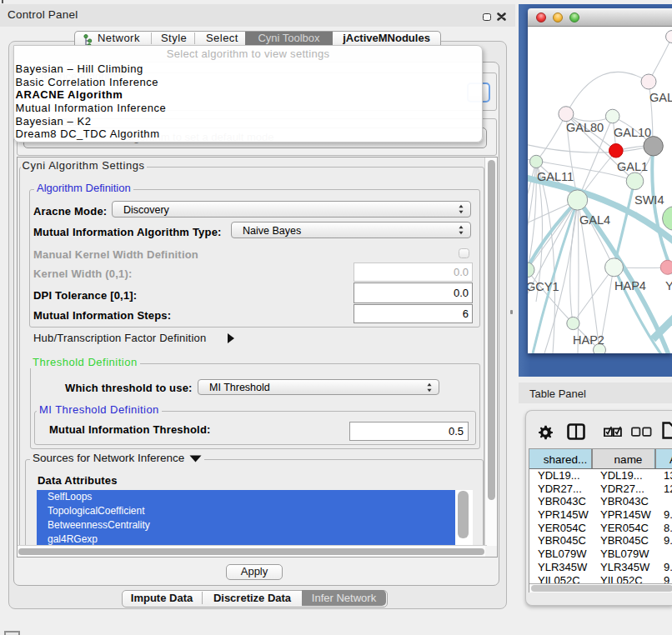 Image resolution: width=672 pixels, height=635 pixels. What do you see at coordinates (649, 200) in the screenshot?
I see `svg-text: SWI4` at bounding box center [649, 200].